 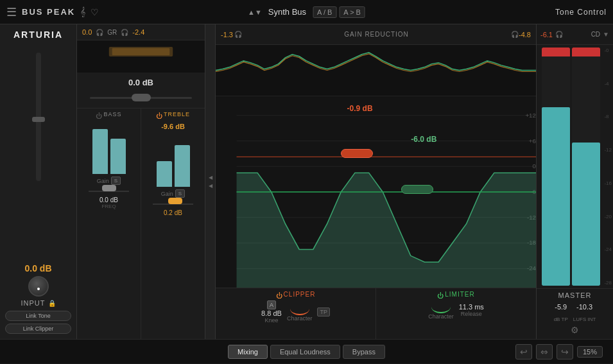 I want to click on bass-fader-sm-thumb, so click(x=109, y=188).